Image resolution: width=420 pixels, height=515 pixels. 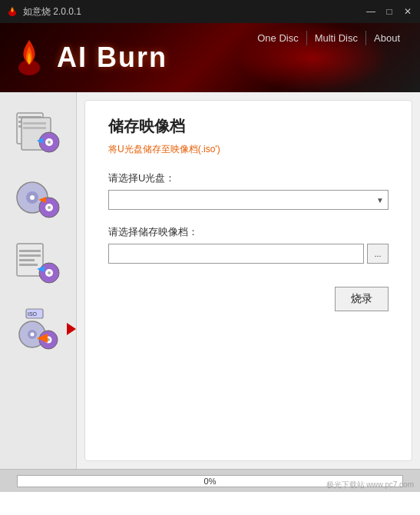 What do you see at coordinates (52, 12) in the screenshot?
I see `app-title-text: 如意烧 2.0.0.1` at bounding box center [52, 12].